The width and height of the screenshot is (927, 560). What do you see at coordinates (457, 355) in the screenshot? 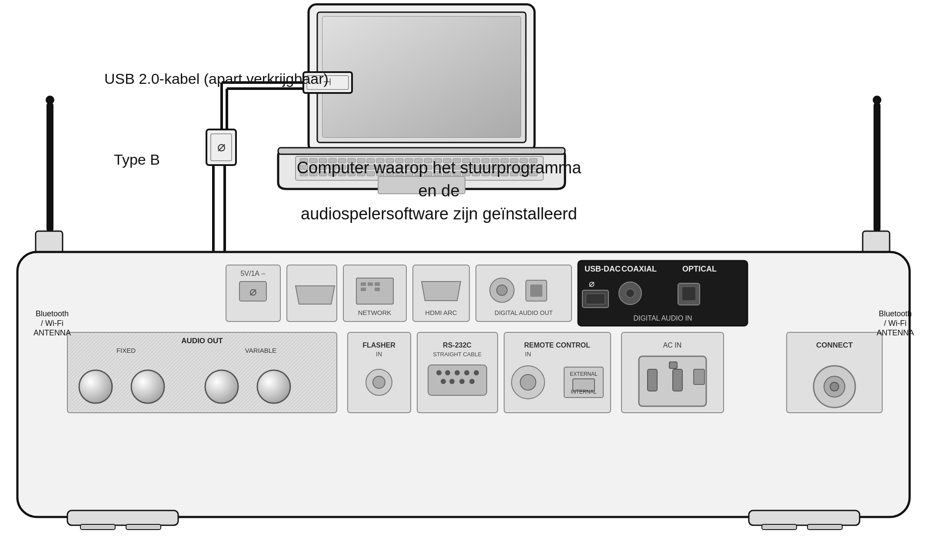
I see `svg-text: STRAIGHT CABLE` at bounding box center [457, 355].